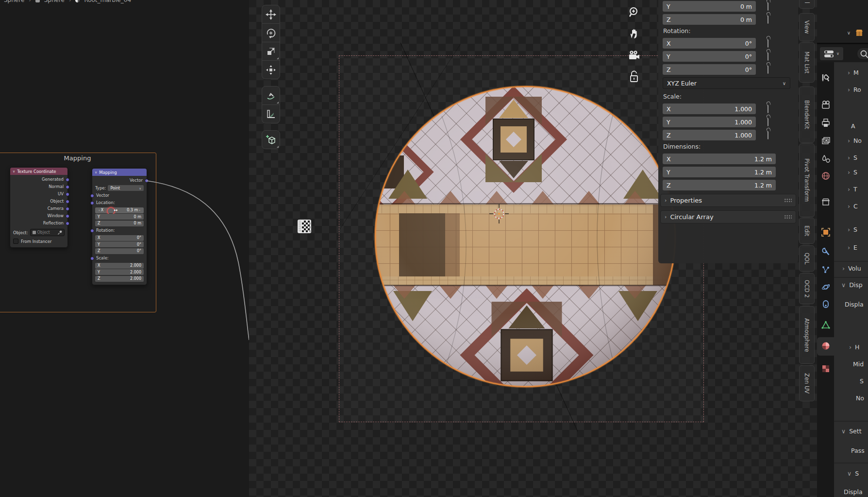  Describe the element at coordinates (826, 141) in the screenshot. I see `view-layer-icon` at that location.